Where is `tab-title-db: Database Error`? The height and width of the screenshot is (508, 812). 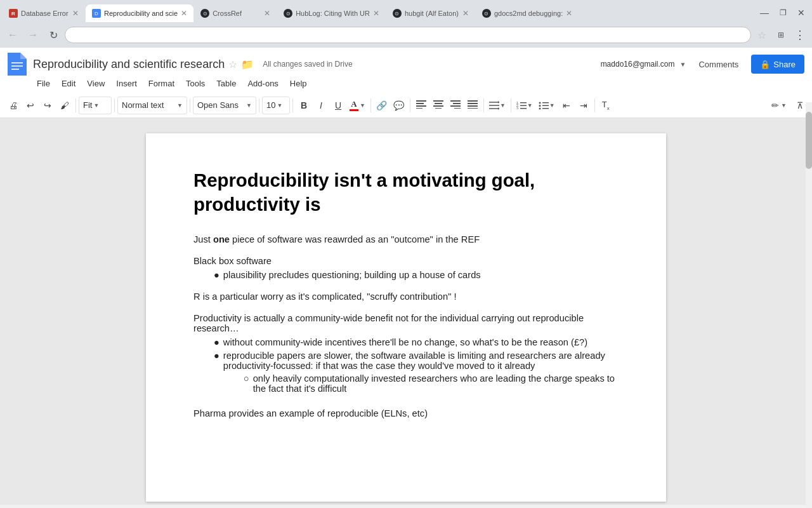 tab-title-db: Database Error is located at coordinates (45, 13).